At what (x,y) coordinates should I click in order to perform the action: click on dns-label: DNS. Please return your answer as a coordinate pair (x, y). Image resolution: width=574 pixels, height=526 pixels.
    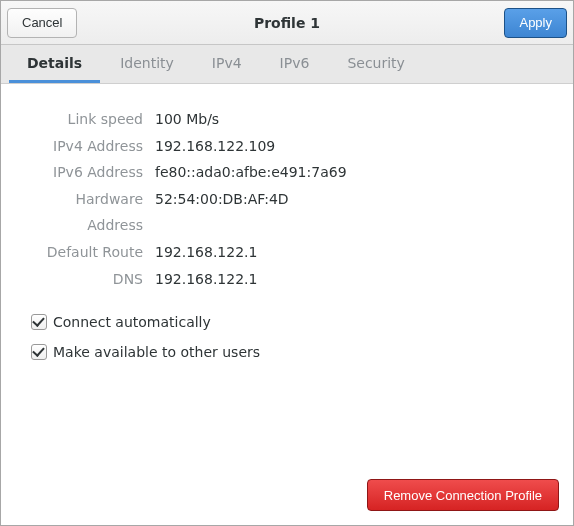
    Looking at the image, I should click on (90, 280).